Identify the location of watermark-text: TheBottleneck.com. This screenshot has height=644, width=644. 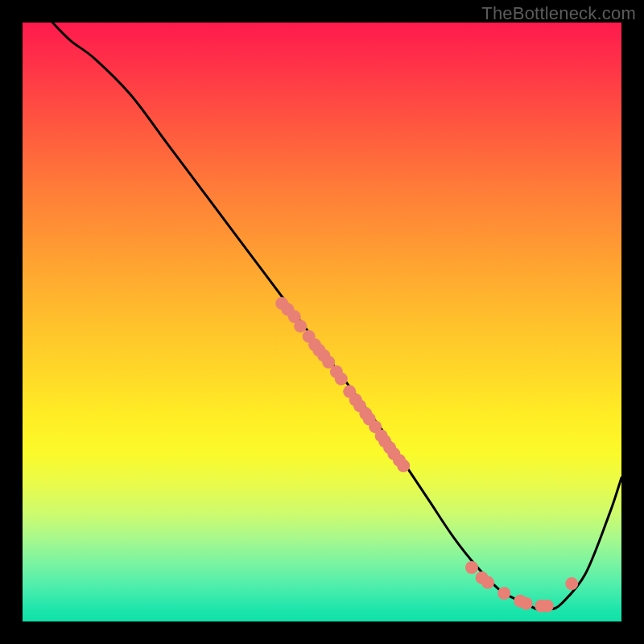
(559, 14).